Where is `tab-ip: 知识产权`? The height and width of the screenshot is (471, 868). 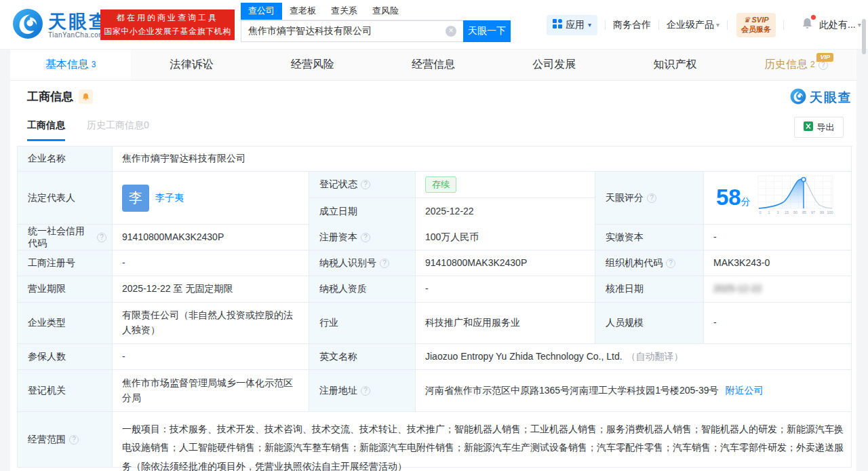 tab-ip: 知识产权 is located at coordinates (675, 65).